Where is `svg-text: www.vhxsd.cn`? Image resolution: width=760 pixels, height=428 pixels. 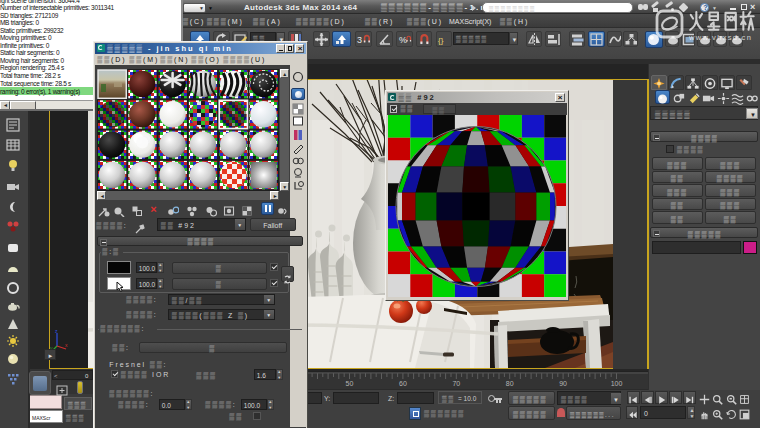
svg-text: www.vhxsd.cn is located at coordinates (720, 38).